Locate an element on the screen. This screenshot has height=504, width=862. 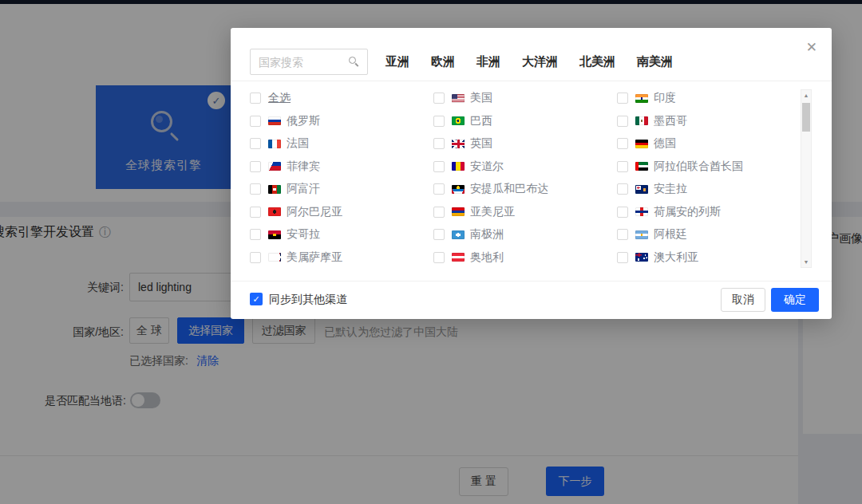
ae-flag-icon is located at coordinates (642, 166).